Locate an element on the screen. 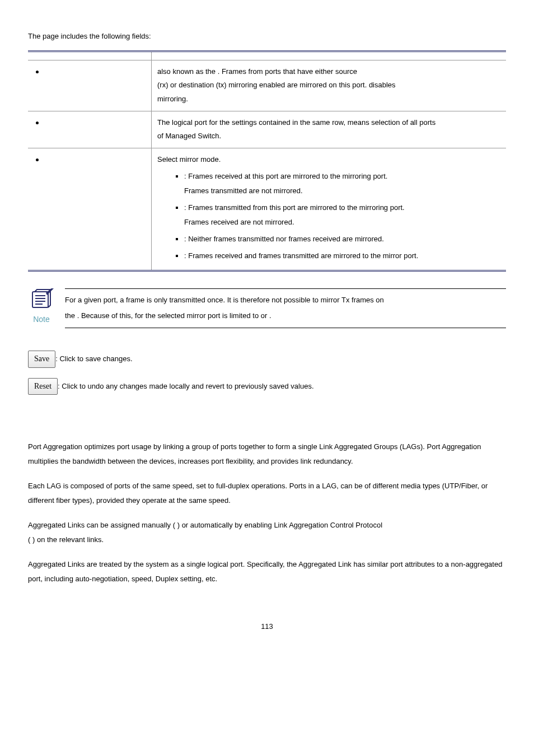 This screenshot has height=756, width=534. cell-text: Select mirror mode. is located at coordinates (189, 159).